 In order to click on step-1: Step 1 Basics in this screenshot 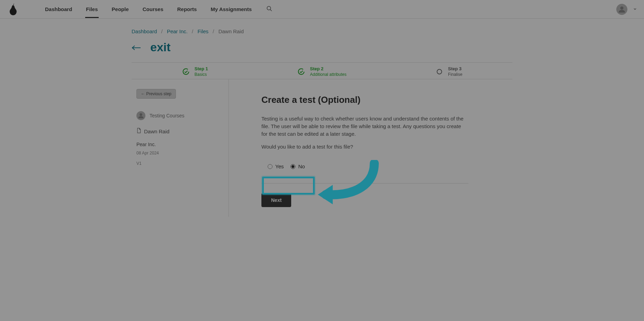, I will do `click(195, 71)`.